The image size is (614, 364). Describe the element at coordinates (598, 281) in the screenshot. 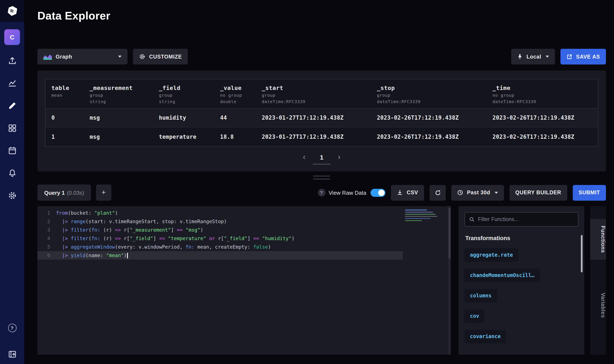

I see `side-tabs: FunctionsVariables` at that location.